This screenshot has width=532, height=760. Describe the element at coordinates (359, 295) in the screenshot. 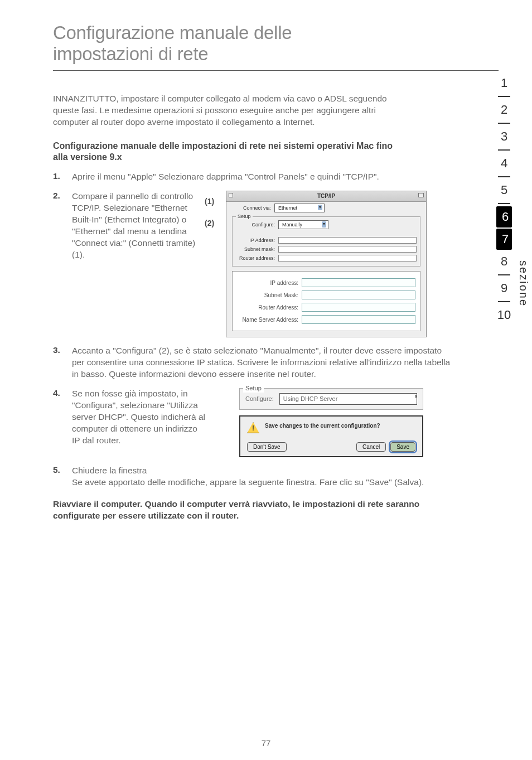

I see `subnet-mask-field` at that location.